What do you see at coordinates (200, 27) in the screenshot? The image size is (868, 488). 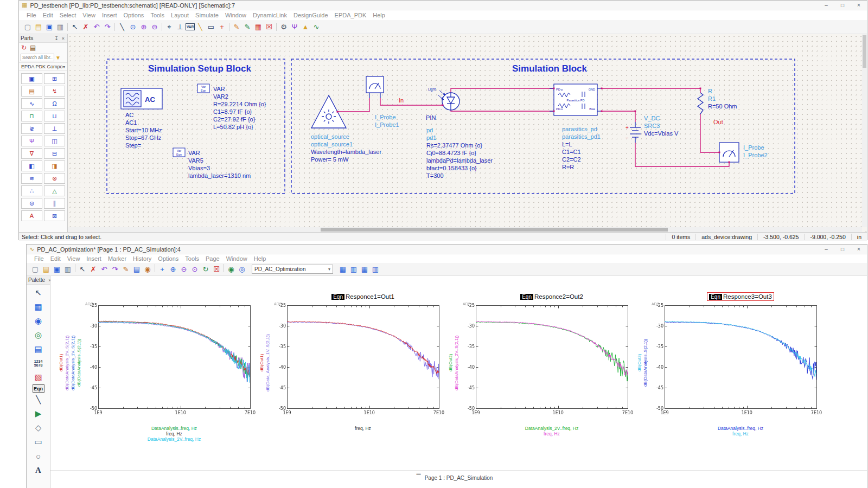 I see `wire-label-icon: ╲` at bounding box center [200, 27].